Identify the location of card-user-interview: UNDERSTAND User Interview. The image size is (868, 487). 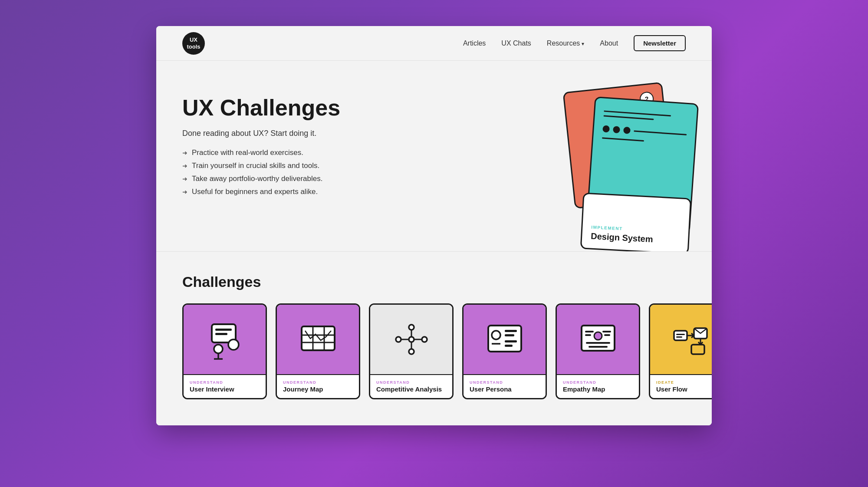
(225, 352).